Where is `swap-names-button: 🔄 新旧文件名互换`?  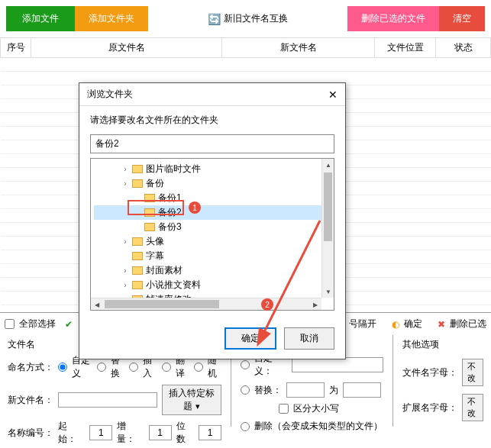 swap-names-button: 🔄 新旧文件名互换 is located at coordinates (247, 18).